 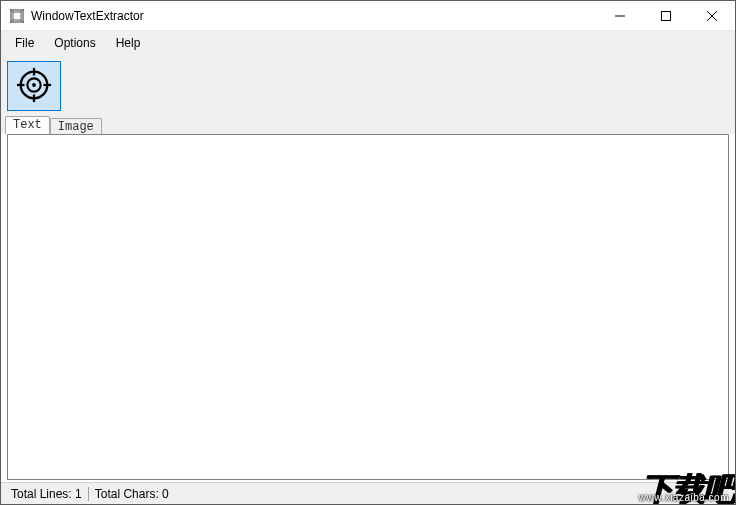 What do you see at coordinates (368, 124) in the screenshot?
I see `tab-strip: Text Image` at bounding box center [368, 124].